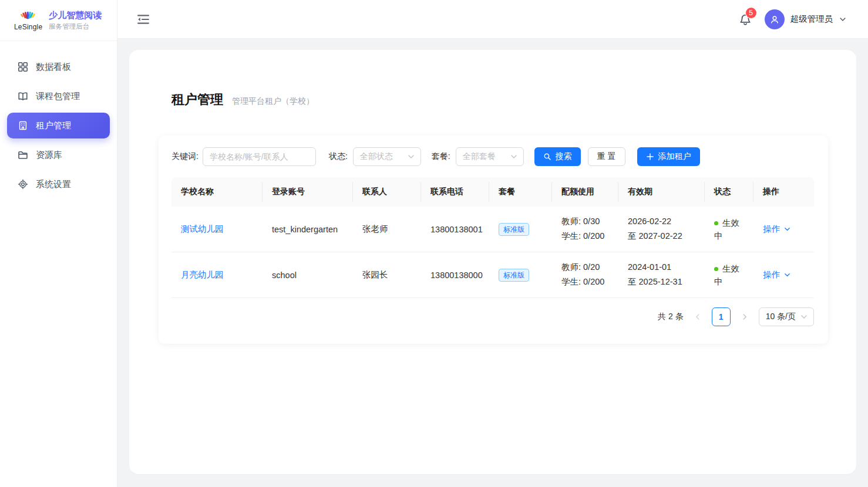  What do you see at coordinates (493, 100) in the screenshot?
I see `page-header: 租户管理 管理平台租户（学校）` at bounding box center [493, 100].